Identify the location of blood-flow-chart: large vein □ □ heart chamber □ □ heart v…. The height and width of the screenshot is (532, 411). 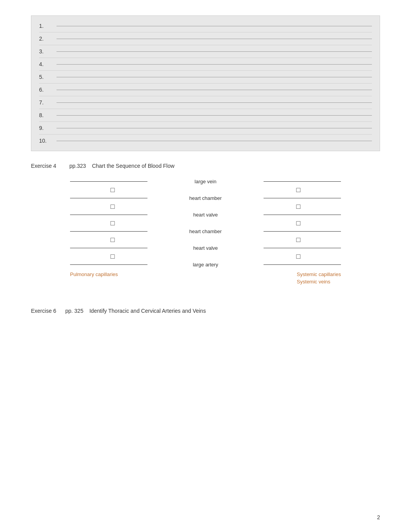
(206, 232).